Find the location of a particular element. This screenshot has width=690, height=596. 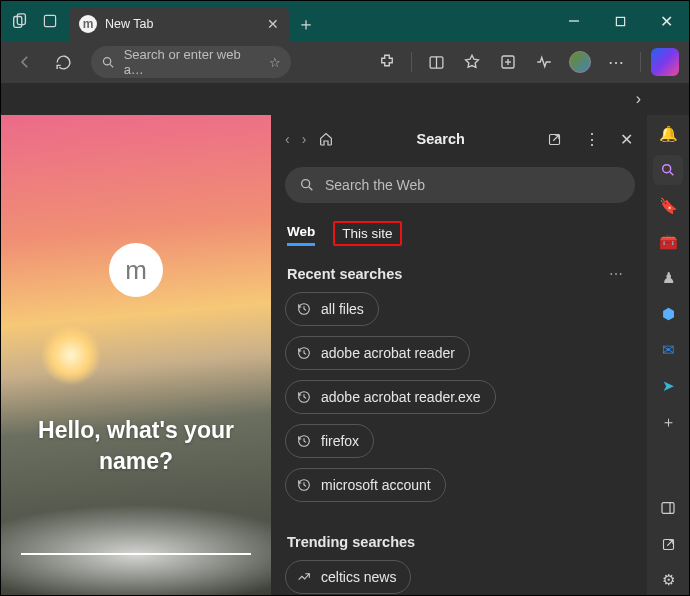

background-clouds is located at coordinates (136, 545).